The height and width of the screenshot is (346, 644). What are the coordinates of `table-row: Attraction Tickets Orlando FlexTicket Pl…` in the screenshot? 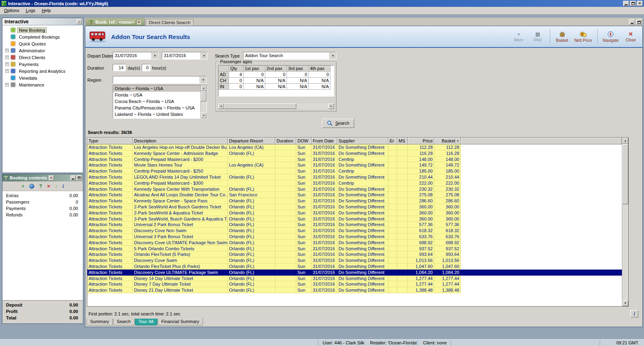 It's located at (355, 266).